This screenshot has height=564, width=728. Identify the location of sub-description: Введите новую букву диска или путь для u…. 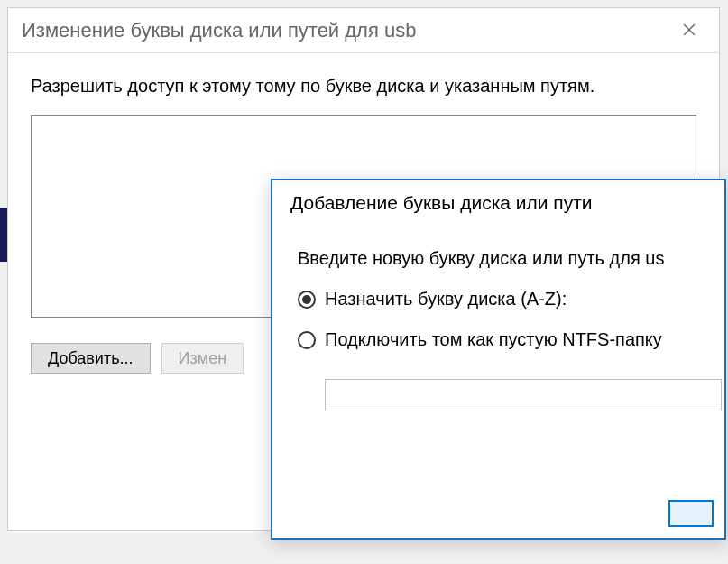
(498, 258).